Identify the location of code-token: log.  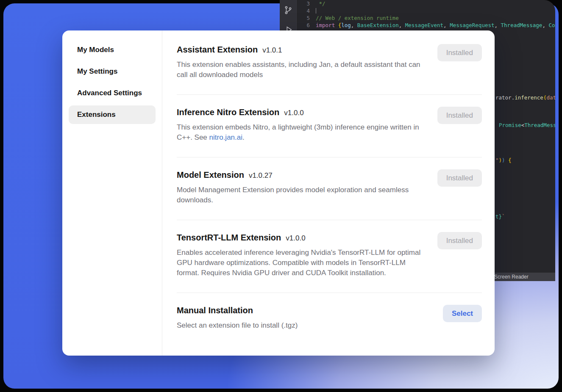
(346, 25).